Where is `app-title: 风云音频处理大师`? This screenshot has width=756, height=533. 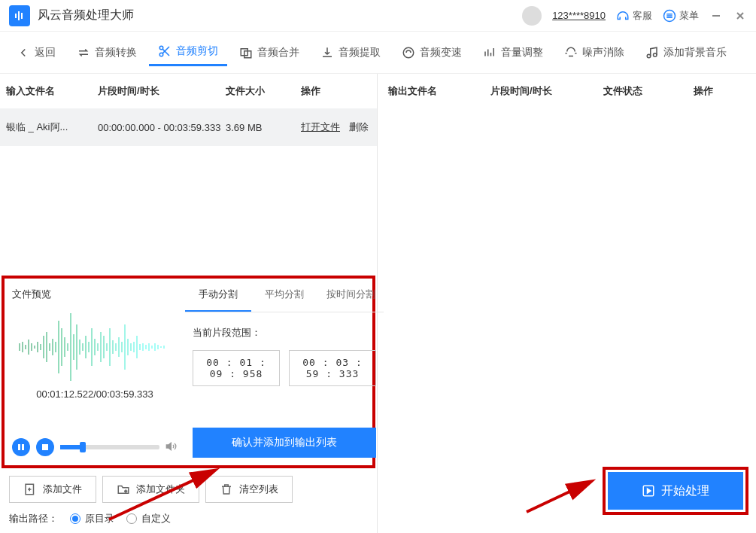
app-title: 风云音频处理大师 is located at coordinates (280, 15).